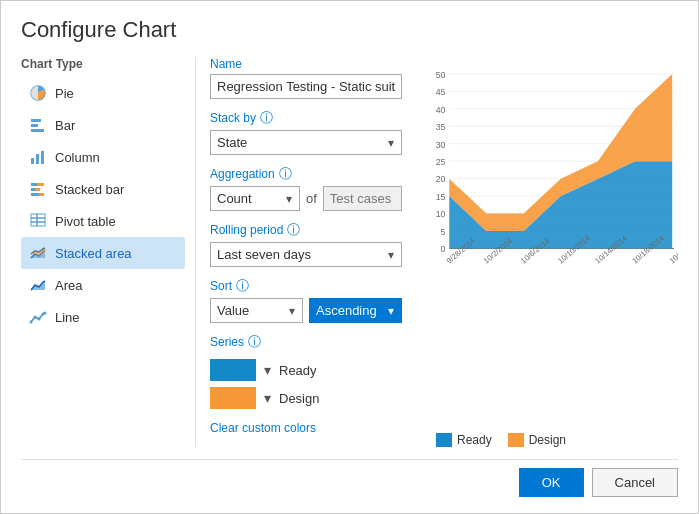 The height and width of the screenshot is (514, 699). Describe the element at coordinates (312, 198) in the screenshot. I see `aggregation-of-label: of` at that location.